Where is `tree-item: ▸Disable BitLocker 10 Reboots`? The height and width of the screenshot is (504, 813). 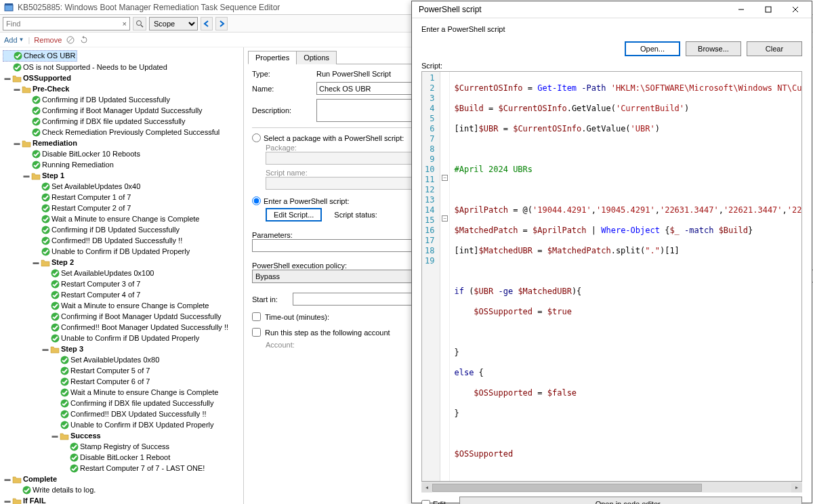 tree-item: ▸Disable BitLocker 10 Reboots is located at coordinates (81, 154).